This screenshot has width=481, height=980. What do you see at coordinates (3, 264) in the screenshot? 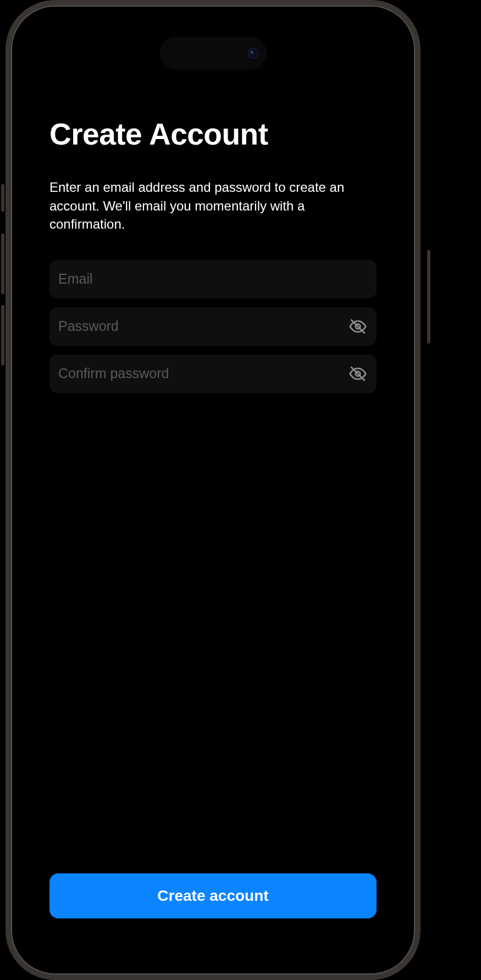
I see `volume-up-button` at bounding box center [3, 264].